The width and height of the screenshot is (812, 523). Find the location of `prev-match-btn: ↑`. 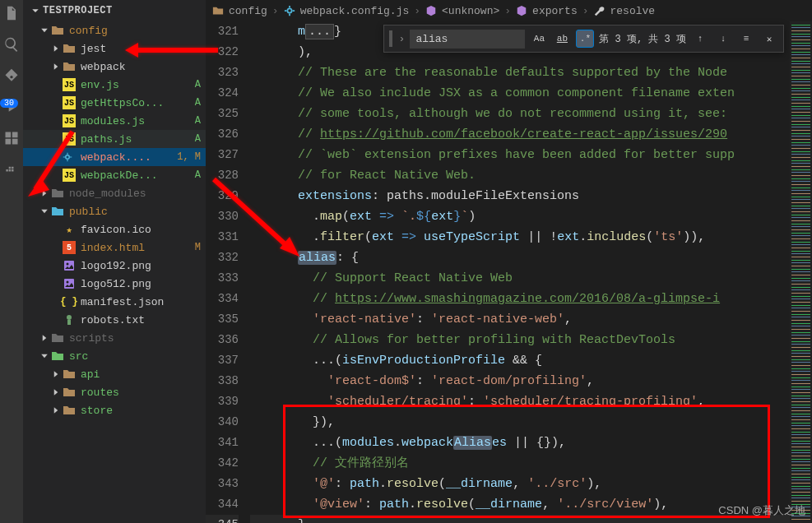

prev-match-btn: ↑ is located at coordinates (700, 39).